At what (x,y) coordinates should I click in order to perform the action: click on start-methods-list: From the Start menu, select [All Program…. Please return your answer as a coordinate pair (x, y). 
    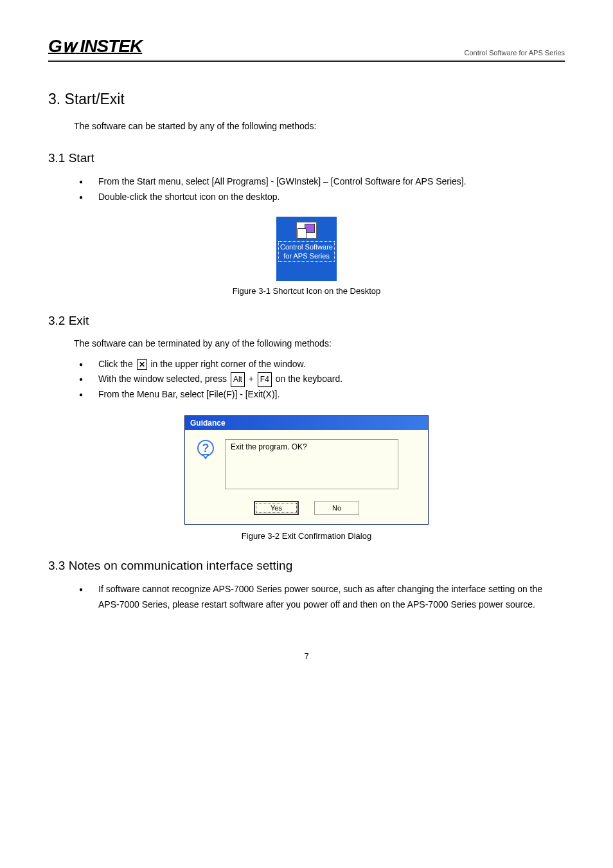
    Looking at the image, I should click on (306, 190).